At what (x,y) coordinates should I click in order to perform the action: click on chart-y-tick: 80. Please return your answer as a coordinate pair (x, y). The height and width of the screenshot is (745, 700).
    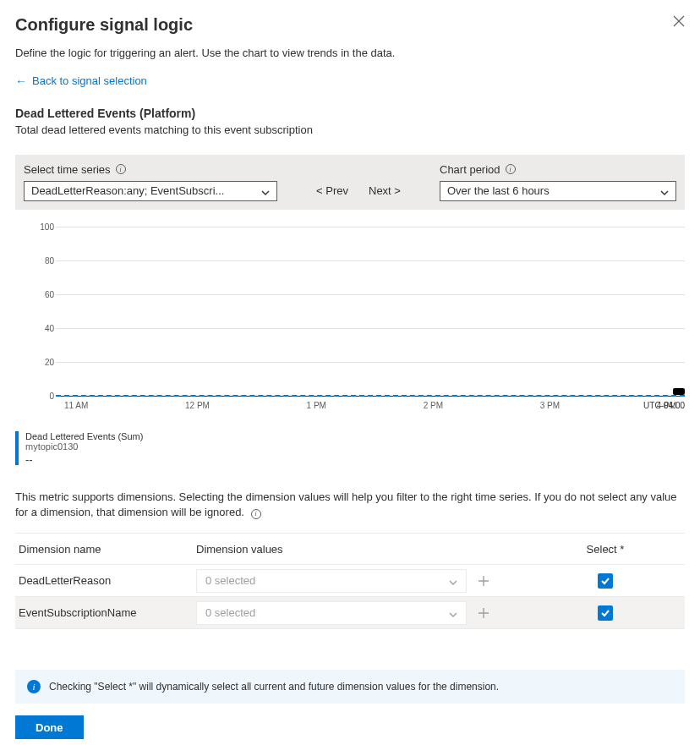
    Looking at the image, I should click on (45, 260).